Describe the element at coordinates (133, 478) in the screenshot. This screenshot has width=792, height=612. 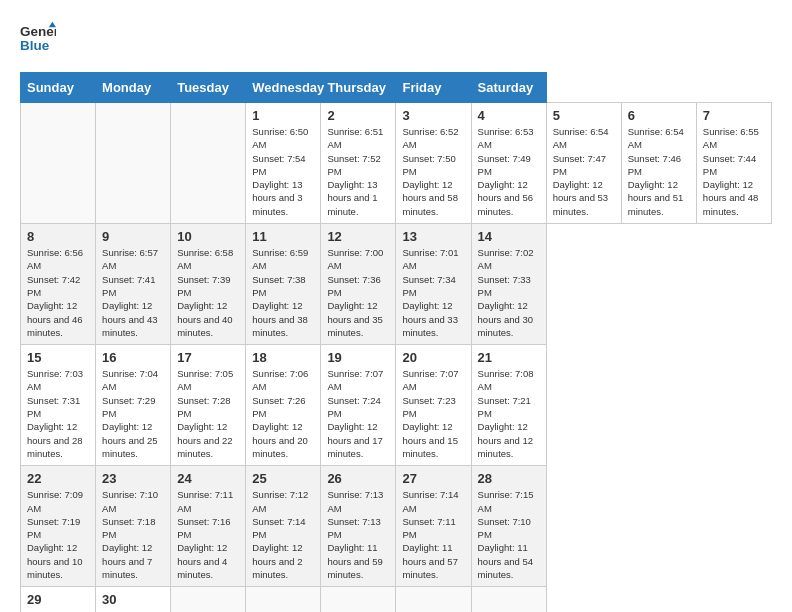
I see `day-number: 23` at that location.